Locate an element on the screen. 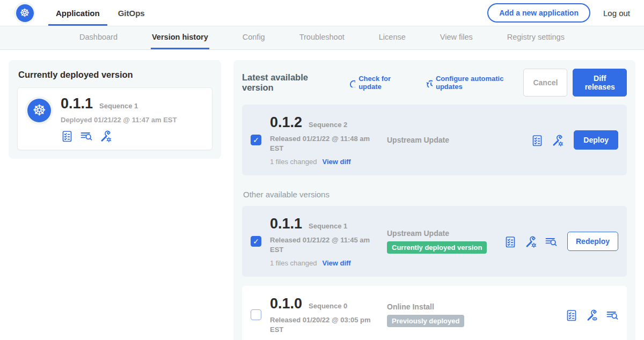 The image size is (644, 340). subnav-item-troubleshoot: Troubleshoot is located at coordinates (322, 38).